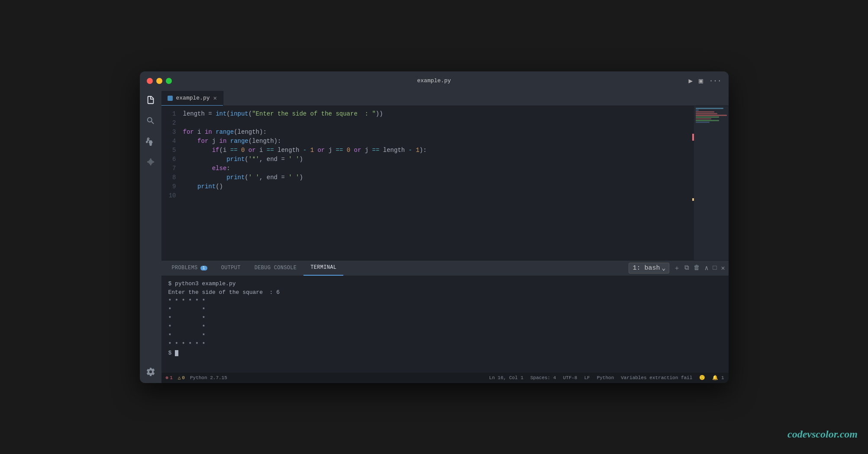 The image size is (868, 454). What do you see at coordinates (193, 98) in the screenshot?
I see `tab-label: example.py` at bounding box center [193, 98].